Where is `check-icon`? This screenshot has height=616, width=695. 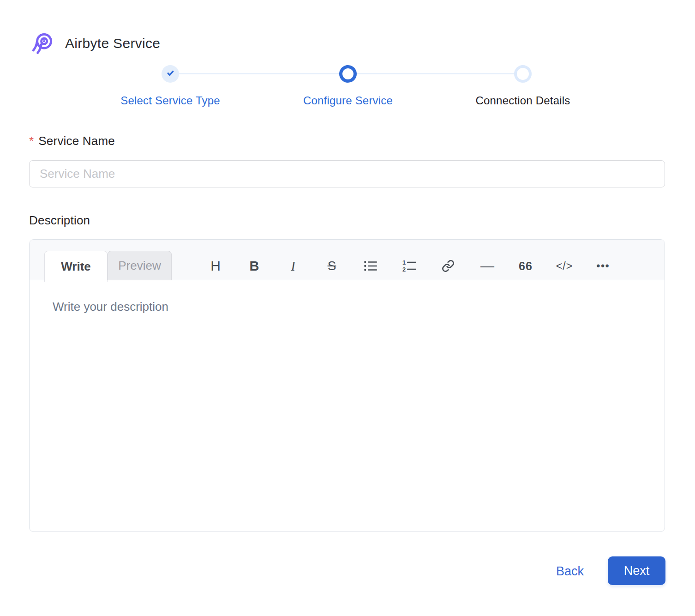
check-icon is located at coordinates (171, 74).